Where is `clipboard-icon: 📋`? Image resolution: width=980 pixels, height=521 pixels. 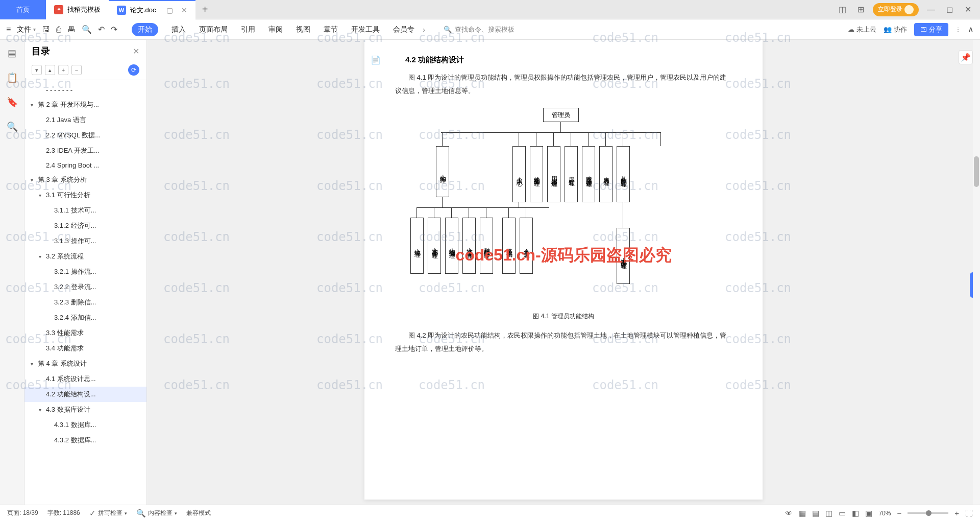 clipboard-icon: 📋 is located at coordinates (12, 78).